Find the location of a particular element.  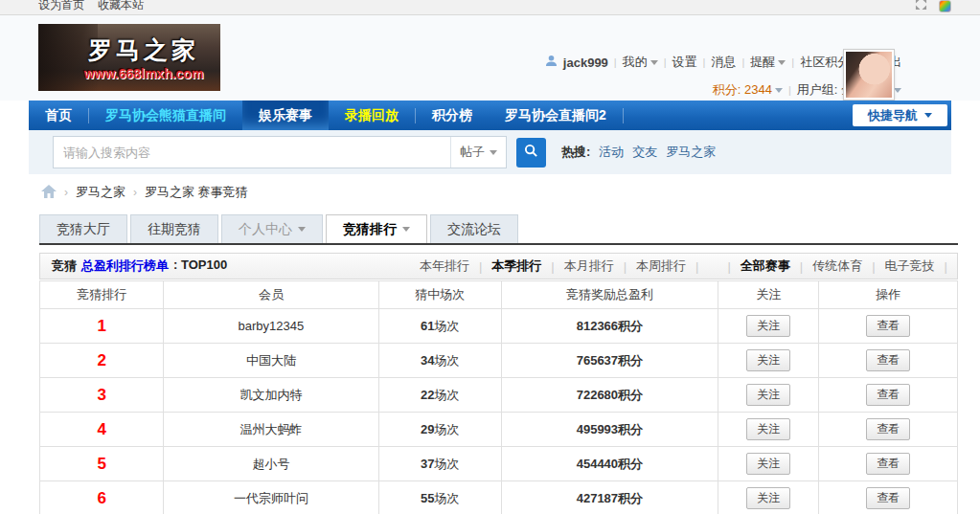

hot-link-activity: 活动 is located at coordinates (611, 152).